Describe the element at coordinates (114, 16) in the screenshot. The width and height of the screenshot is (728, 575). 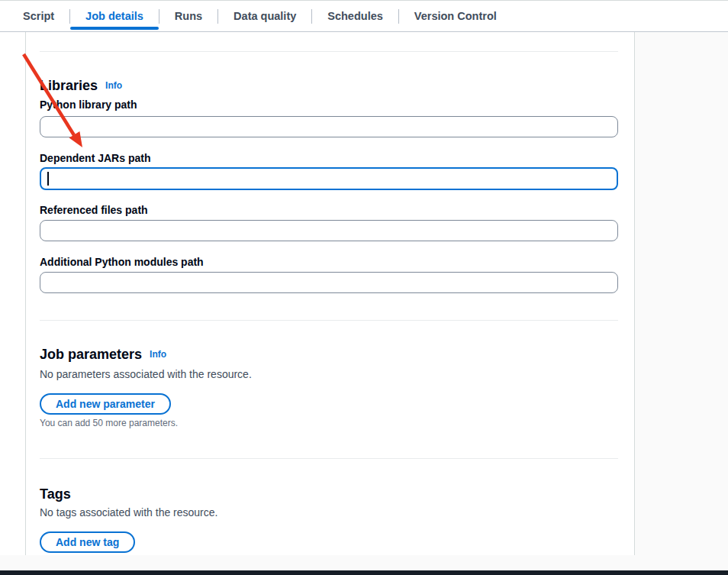
I see `tab-job-details: Job details` at that location.